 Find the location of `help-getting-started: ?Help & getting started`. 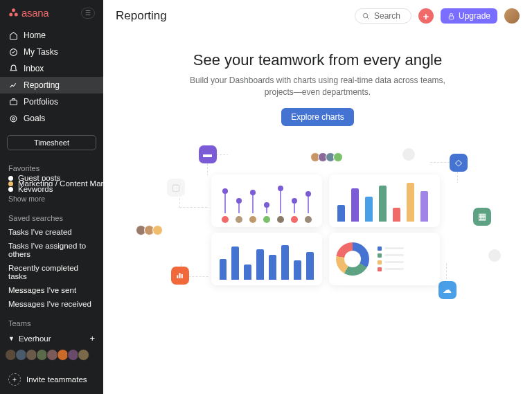

help-getting-started: ?Help & getting started is located at coordinates (51, 393).